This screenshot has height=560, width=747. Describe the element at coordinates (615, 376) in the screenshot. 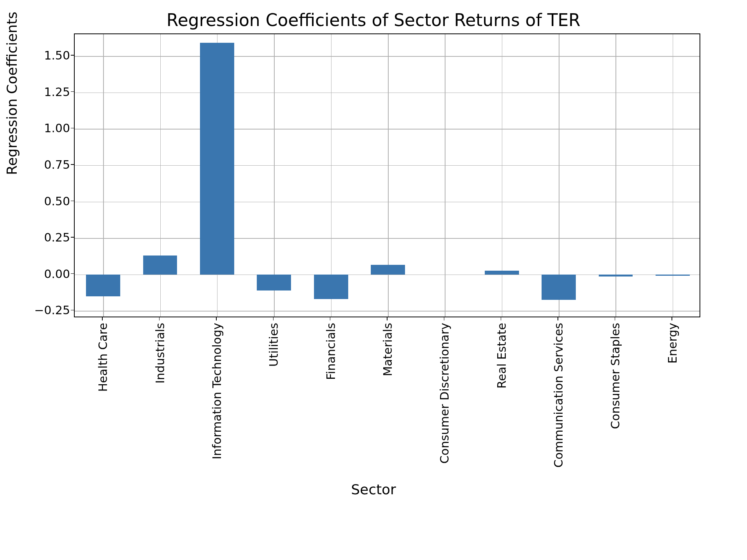

I see `xtick-label: Consumer Staples` at that location.